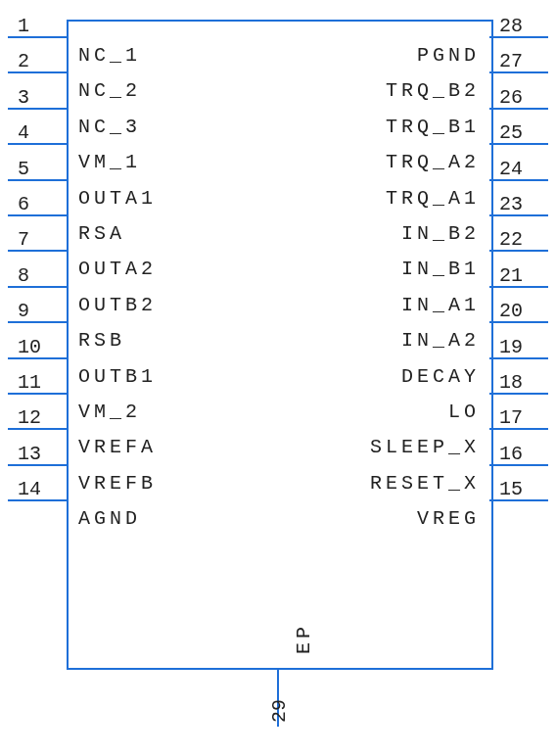 This screenshot has width=556, height=756. What do you see at coordinates (464, 411) in the screenshot?
I see `pin-label-lo: LO` at bounding box center [464, 411].